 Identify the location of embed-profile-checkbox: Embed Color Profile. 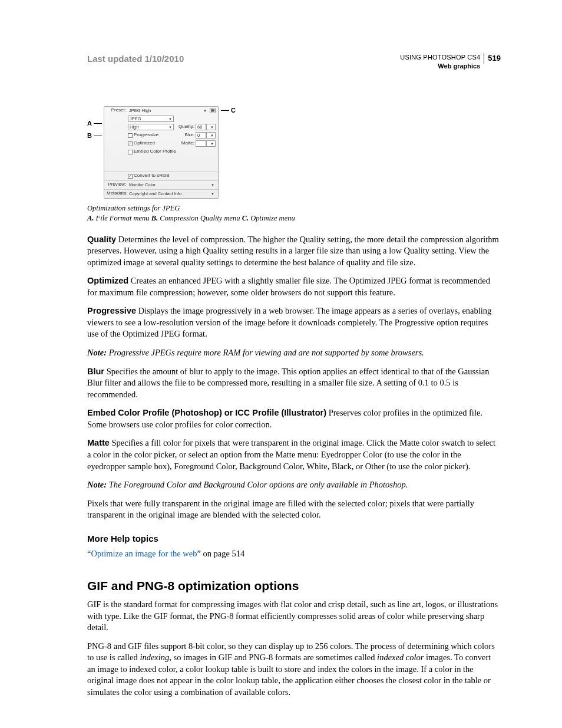
(152, 152).